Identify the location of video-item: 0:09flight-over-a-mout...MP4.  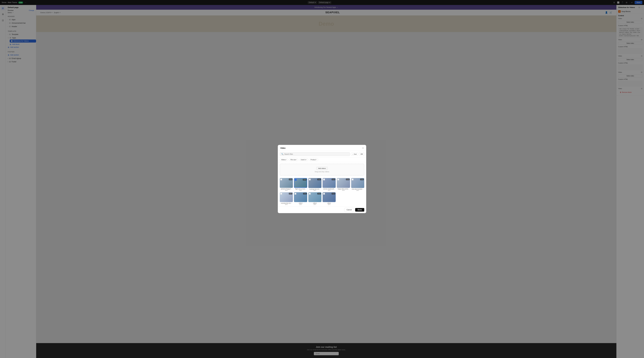
(300, 184).